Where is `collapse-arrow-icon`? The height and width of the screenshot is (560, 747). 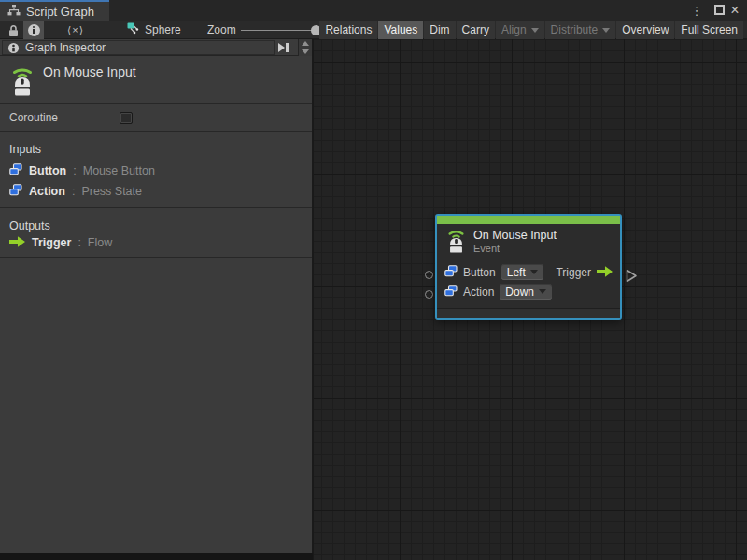 collapse-arrow-icon is located at coordinates (282, 48).